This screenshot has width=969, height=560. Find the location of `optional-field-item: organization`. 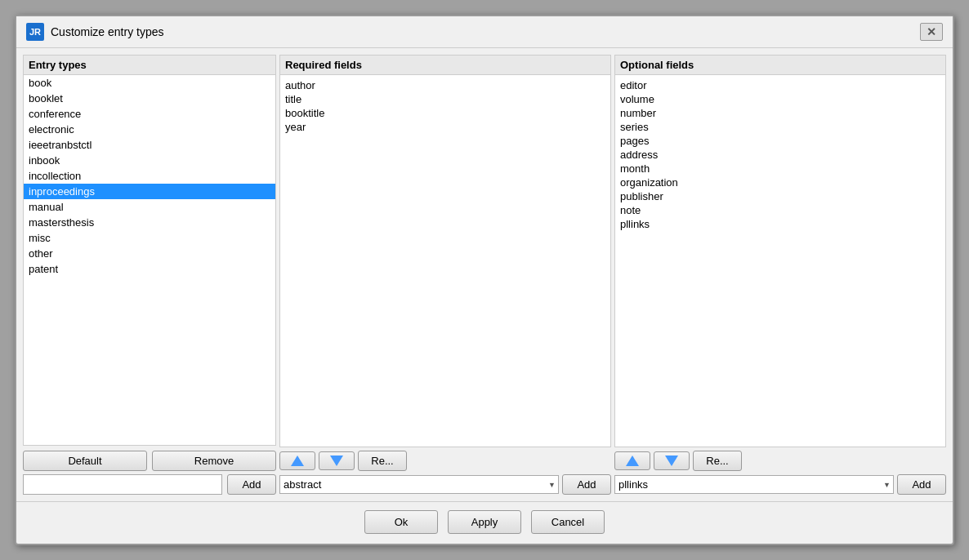

optional-field-item: organization is located at coordinates (780, 183).